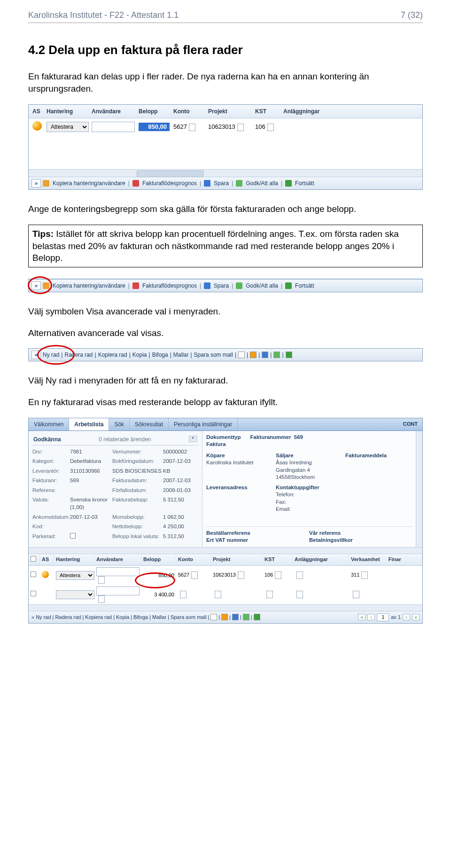  I want to click on grid-header-2: AS Hantering Användare Belopp Konto Proj…, so click(226, 560).